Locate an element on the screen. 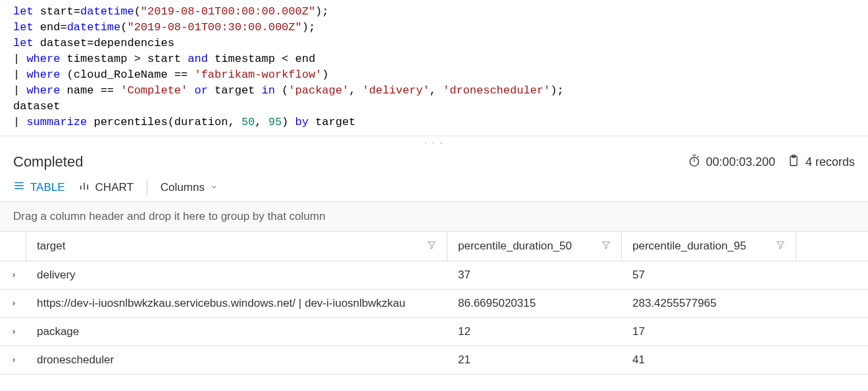 This screenshot has width=868, height=391. pct50-literal: 50 is located at coordinates (248, 122).